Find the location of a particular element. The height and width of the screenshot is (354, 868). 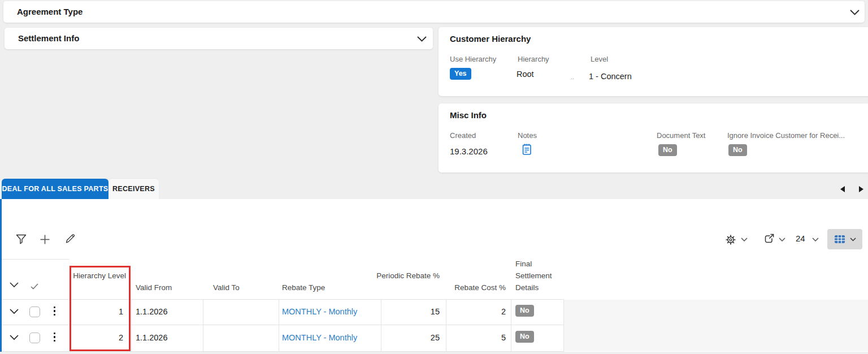

level-value: 1 - Concern is located at coordinates (610, 76).